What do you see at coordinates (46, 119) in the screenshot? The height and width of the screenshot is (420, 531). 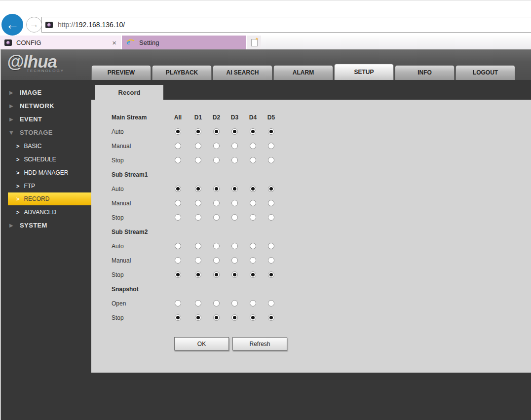 I see `sidebar-item-event: ▶EVENT` at bounding box center [46, 119].